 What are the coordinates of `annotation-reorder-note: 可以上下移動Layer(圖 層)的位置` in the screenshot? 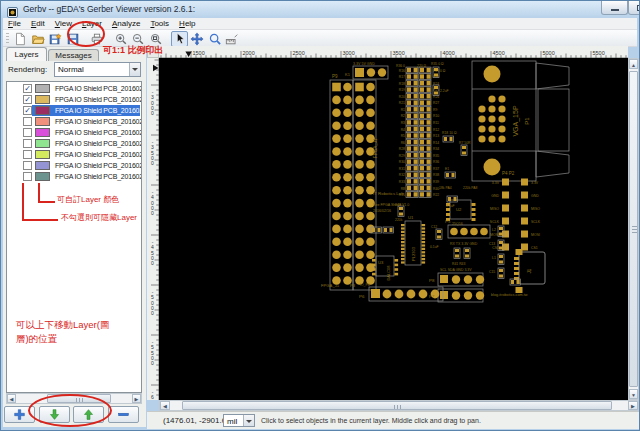 It's located at (78, 332).